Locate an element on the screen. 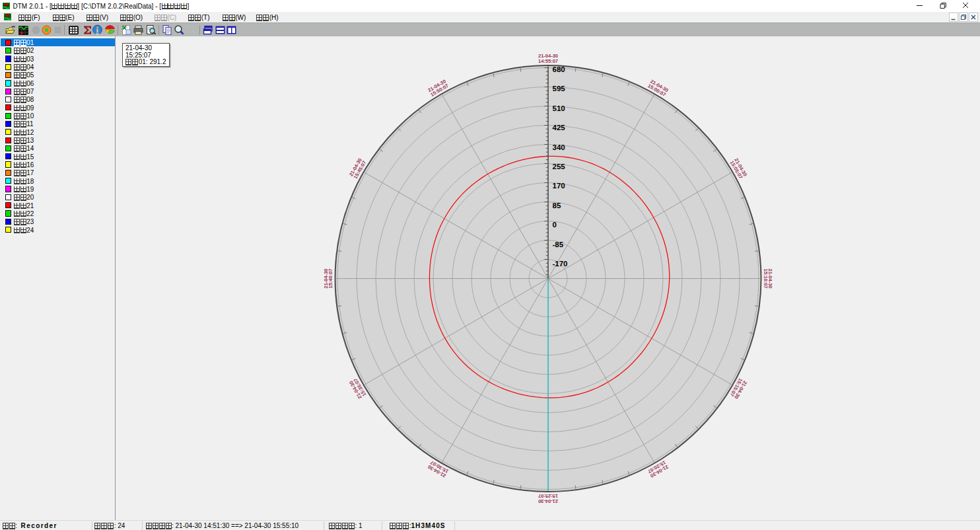 The height and width of the screenshot is (530, 980). svg-text: 14:55:07 is located at coordinates (548, 61).